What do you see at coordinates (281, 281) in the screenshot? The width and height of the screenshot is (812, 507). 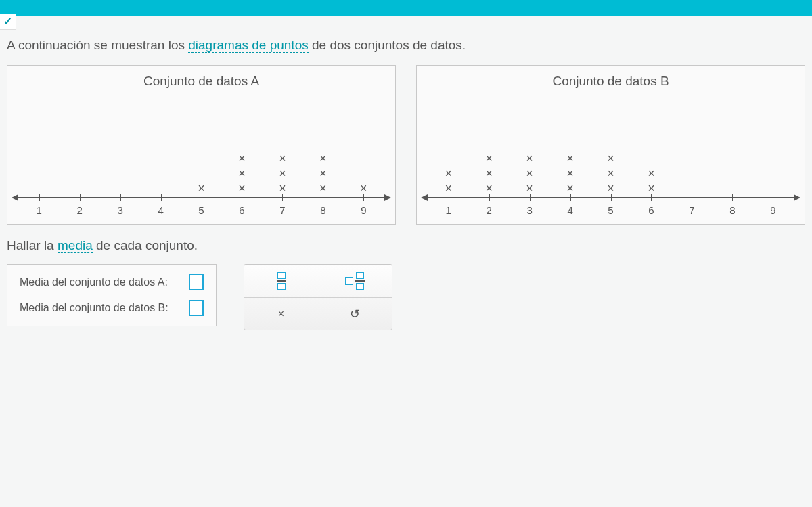 I see `fraction-icon` at bounding box center [281, 281].